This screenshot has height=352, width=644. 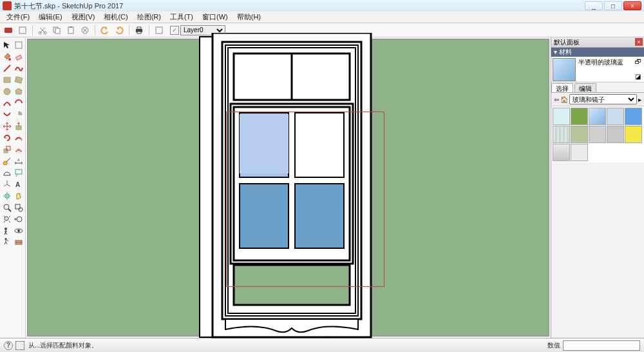 What do you see at coordinates (119, 30) in the screenshot?
I see `redo-button` at bounding box center [119, 30].